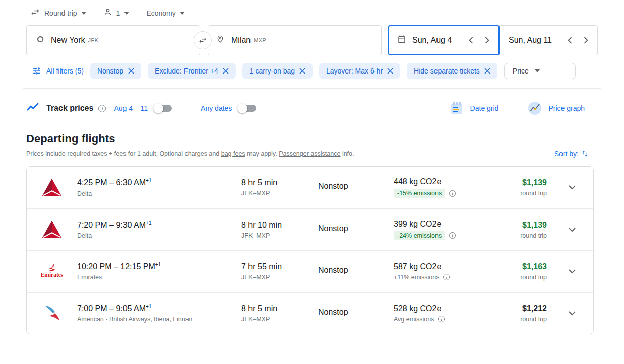 This screenshot has width=624, height=364. I want to click on return-date-field: Sun, Aug 11, so click(548, 40).